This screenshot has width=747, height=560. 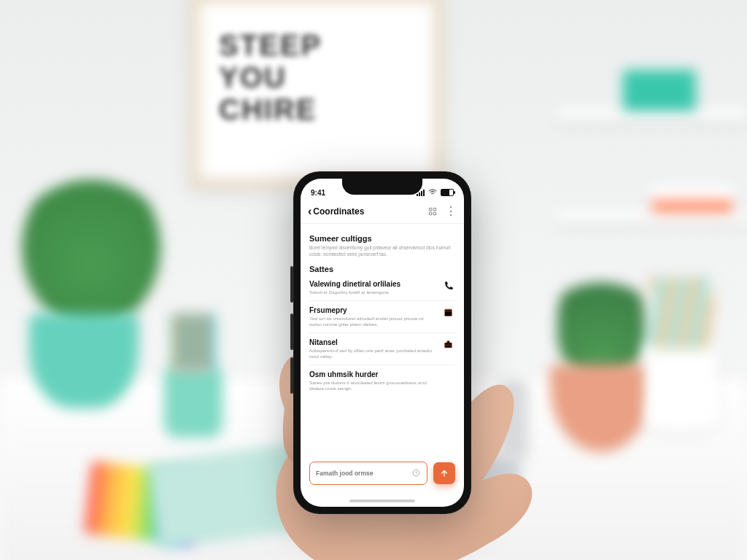 I want to click on back-button: ‹ Coordinates, so click(x=336, y=211).